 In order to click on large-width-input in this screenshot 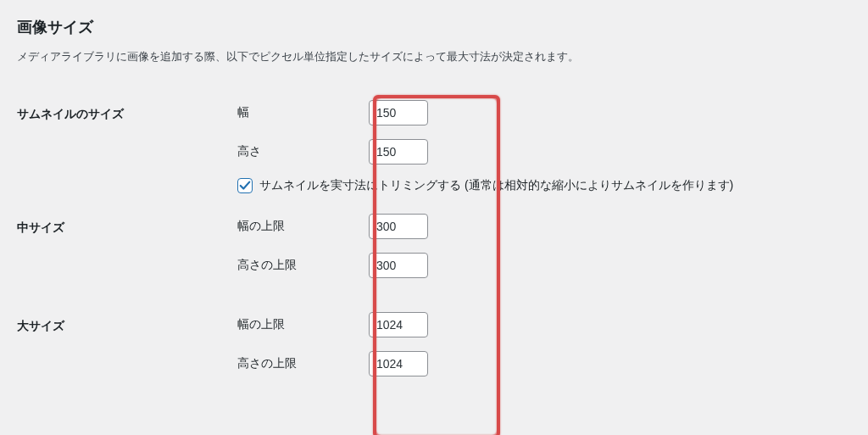, I will do `click(398, 325)`.